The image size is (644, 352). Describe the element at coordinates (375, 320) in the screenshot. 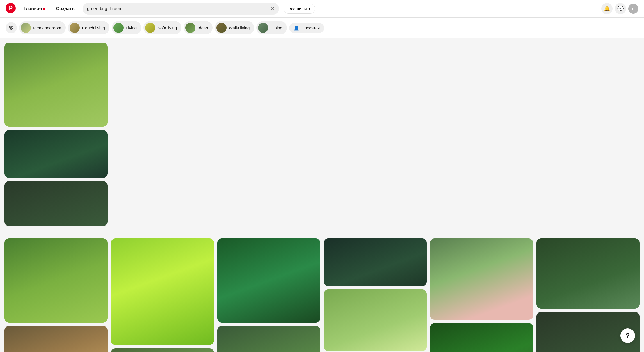

I see `pin-light-green-living` at that location.